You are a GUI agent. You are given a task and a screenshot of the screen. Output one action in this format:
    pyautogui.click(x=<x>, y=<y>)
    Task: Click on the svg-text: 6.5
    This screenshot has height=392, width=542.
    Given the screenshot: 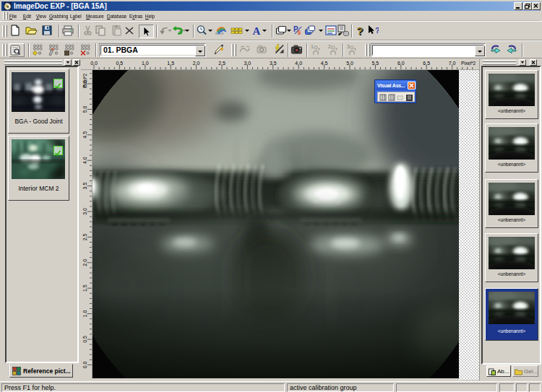 What is the action you would take?
    pyautogui.click(x=426, y=64)
    